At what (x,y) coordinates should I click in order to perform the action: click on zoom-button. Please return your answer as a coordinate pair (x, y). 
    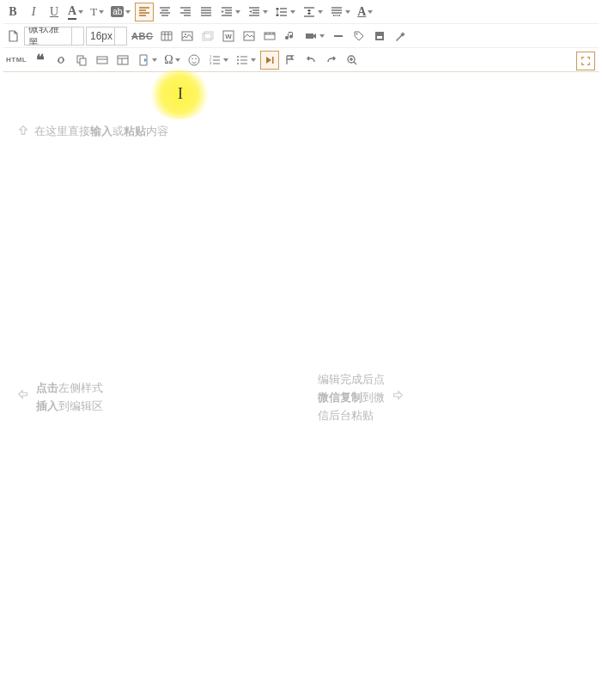
    Looking at the image, I should click on (352, 60).